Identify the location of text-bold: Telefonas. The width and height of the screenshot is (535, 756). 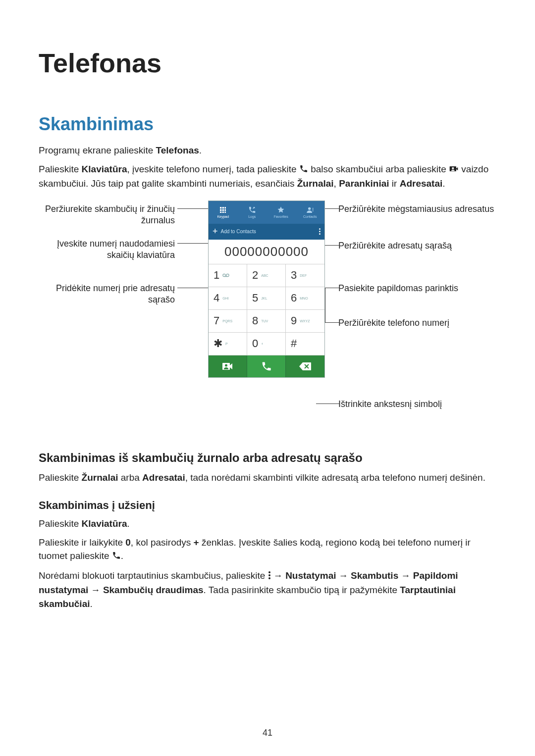
(177, 151).